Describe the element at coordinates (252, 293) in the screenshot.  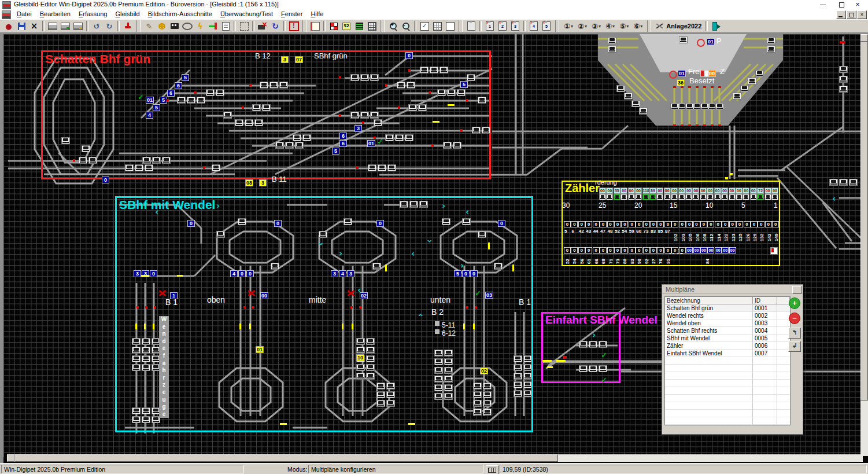
I see `blocked-cross-icon` at that location.